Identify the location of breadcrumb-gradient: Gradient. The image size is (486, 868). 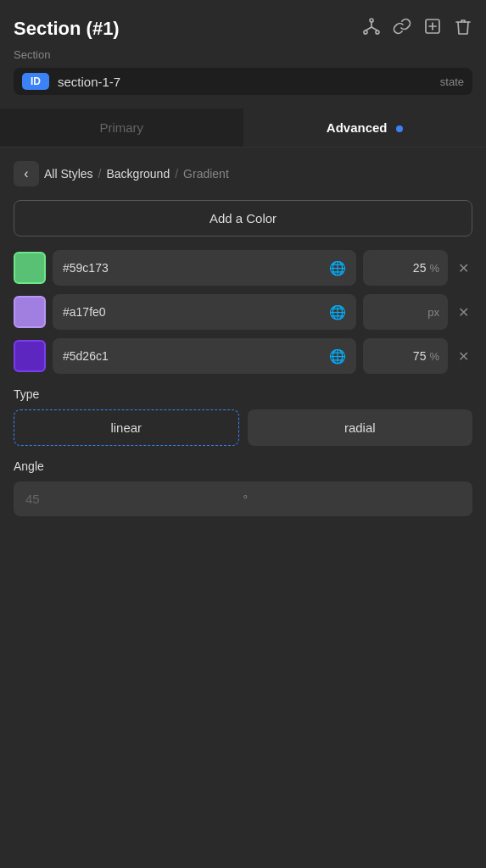
(206, 174).